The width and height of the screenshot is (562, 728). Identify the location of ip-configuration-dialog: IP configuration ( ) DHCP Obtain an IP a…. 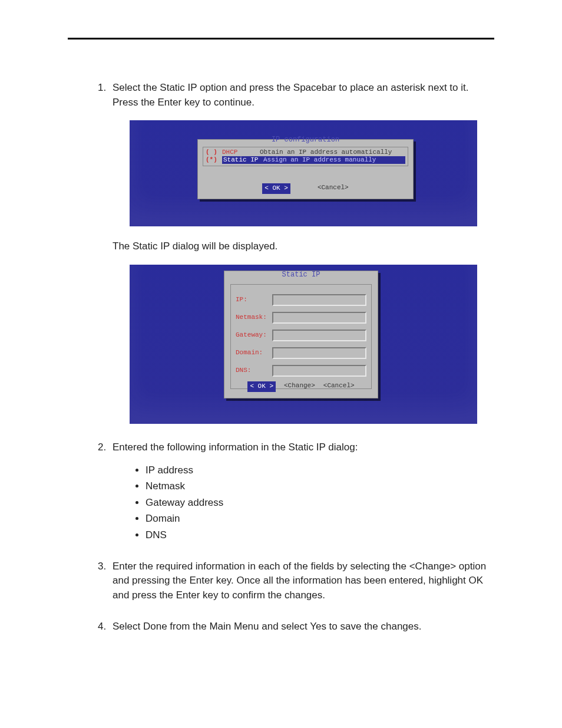
(305, 169).